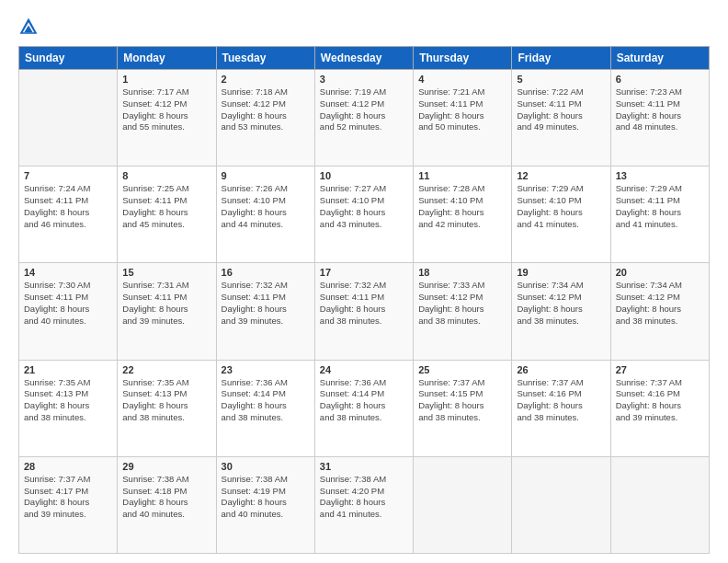 Image resolution: width=728 pixels, height=563 pixels. What do you see at coordinates (364, 304) in the screenshot?
I see `day-info: Sunrise: 7:32 AM Sunset: 4:11 PM Dayligh…` at bounding box center [364, 304].